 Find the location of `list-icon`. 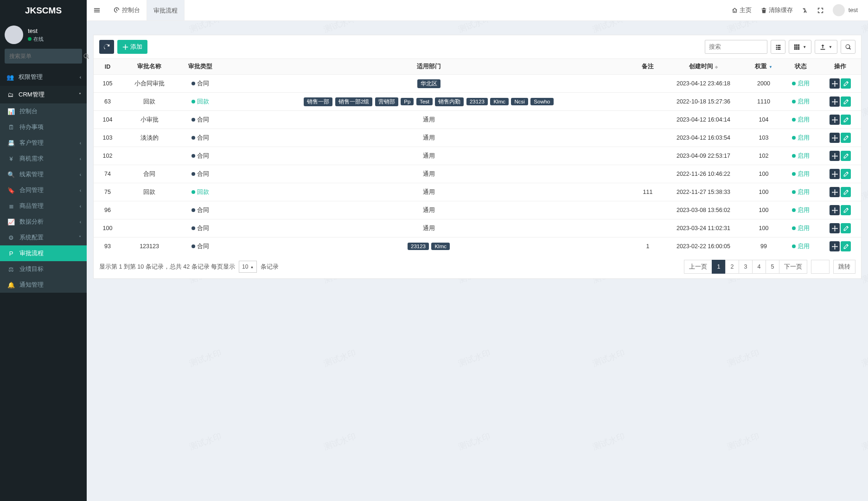

list-icon is located at coordinates (778, 47).